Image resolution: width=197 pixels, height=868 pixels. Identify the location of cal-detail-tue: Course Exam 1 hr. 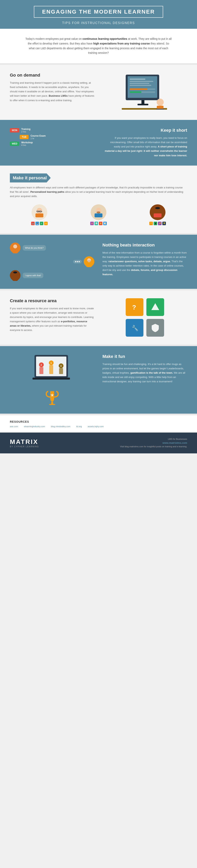
(38, 137).